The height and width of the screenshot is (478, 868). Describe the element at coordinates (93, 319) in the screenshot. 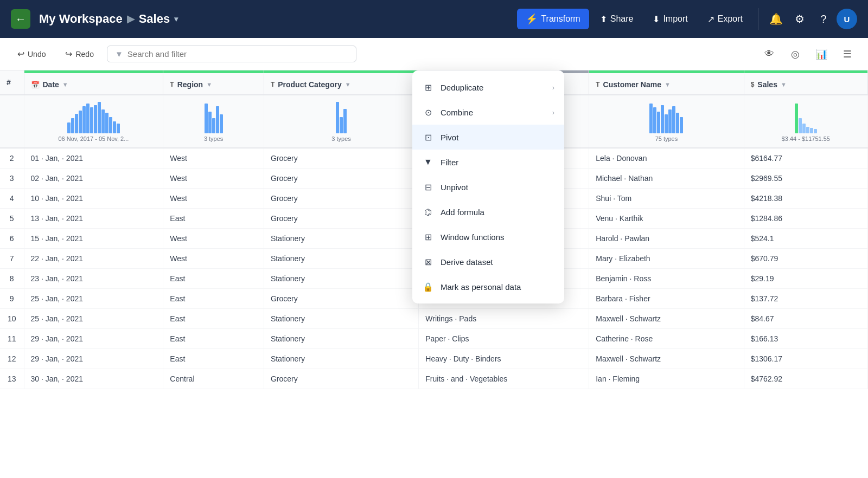

I see `date-cell: 25 · Jan, · 2021` at that location.